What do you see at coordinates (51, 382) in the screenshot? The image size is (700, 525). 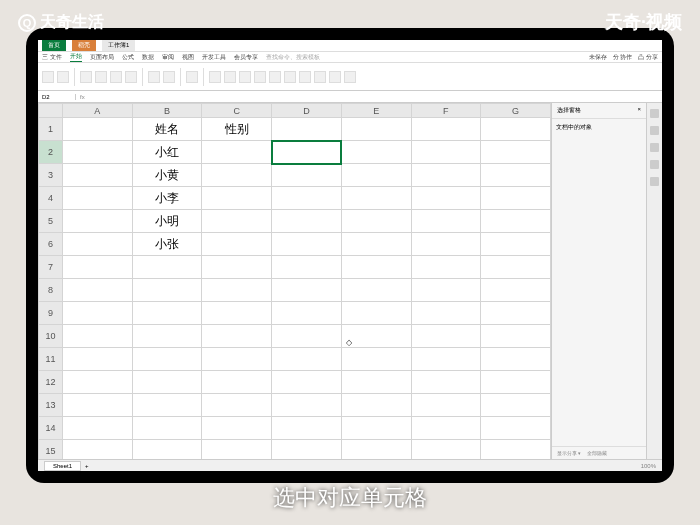 I see `row-12: 12` at bounding box center [51, 382].